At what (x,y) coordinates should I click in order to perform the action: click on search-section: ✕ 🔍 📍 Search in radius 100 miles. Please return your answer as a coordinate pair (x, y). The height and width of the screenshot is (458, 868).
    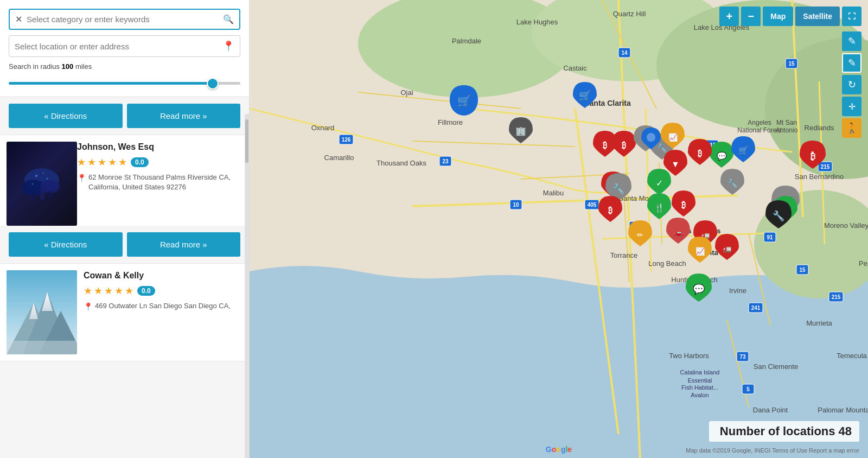
    Looking at the image, I should click on (125, 49).